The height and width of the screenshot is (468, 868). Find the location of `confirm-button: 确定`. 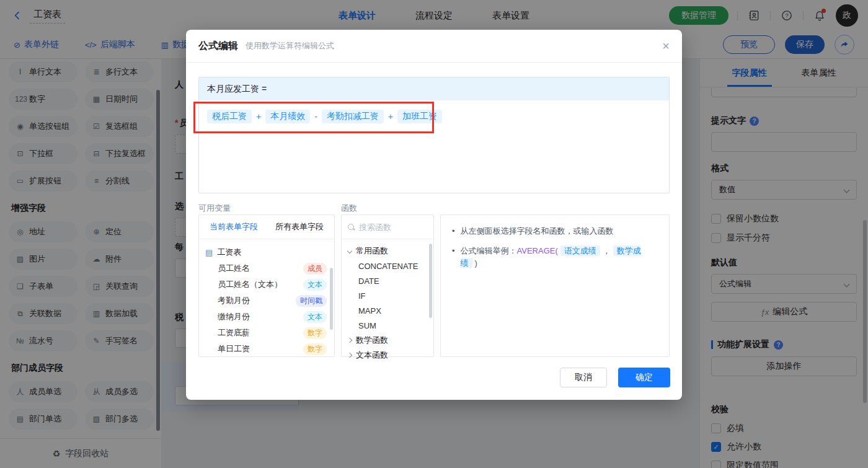

confirm-button: 确定 is located at coordinates (644, 377).